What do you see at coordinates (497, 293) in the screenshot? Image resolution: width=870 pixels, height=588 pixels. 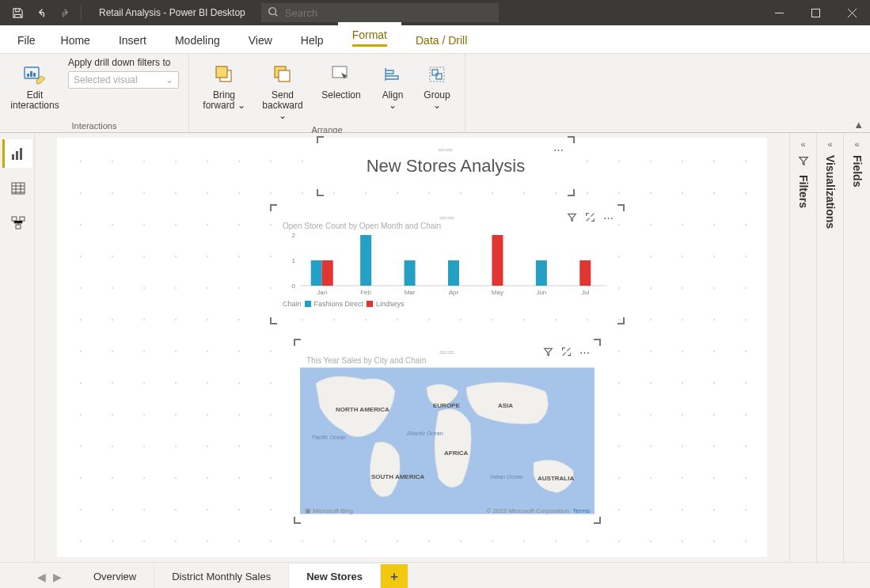 I see `svg-text: May` at bounding box center [497, 293].